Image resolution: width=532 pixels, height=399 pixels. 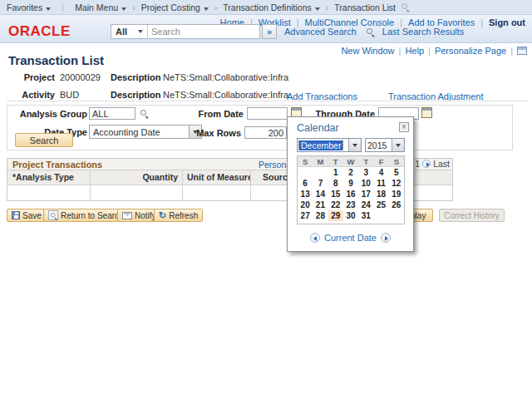 I want to click on analysis-group-lookup-icon, so click(x=145, y=113).